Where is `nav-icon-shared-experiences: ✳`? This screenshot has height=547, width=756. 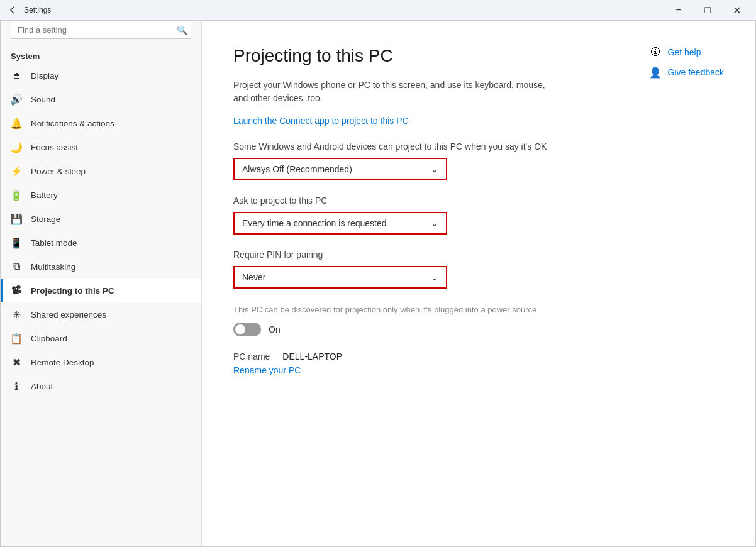 nav-icon-shared-experiences: ✳ is located at coordinates (16, 314).